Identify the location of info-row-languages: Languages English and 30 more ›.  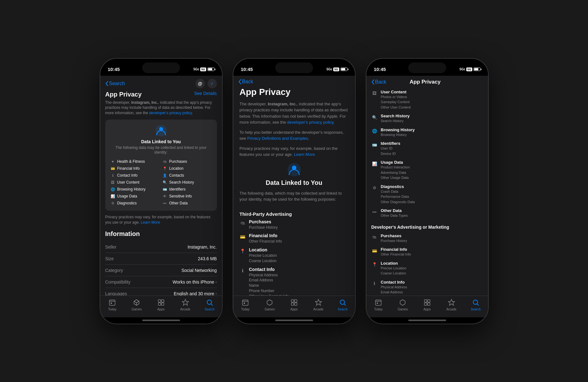
(161, 292).